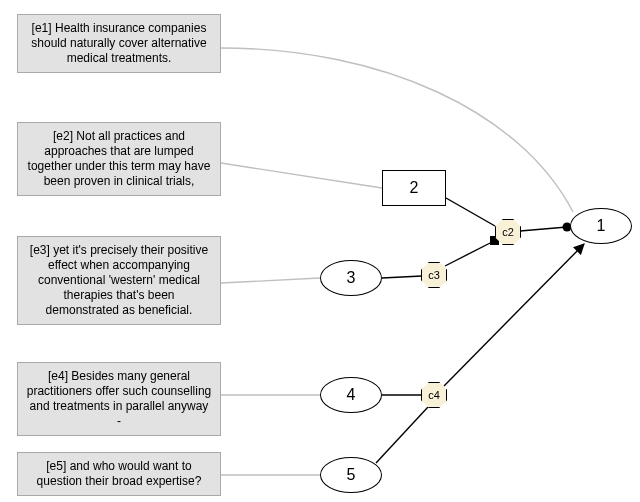 Image resolution: width=640 pixels, height=502 pixels. I want to click on edge-5-c4, so click(402, 435).